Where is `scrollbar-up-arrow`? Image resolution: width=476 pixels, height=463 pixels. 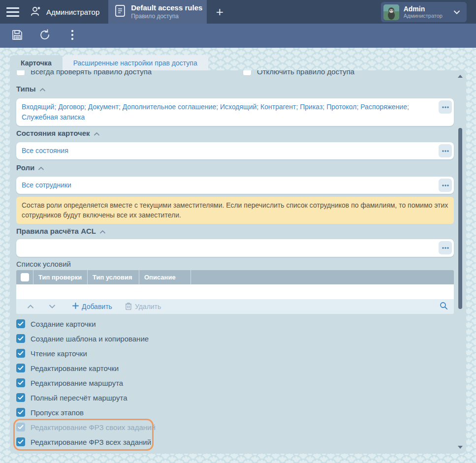 scrollbar-up-arrow is located at coordinates (460, 76).